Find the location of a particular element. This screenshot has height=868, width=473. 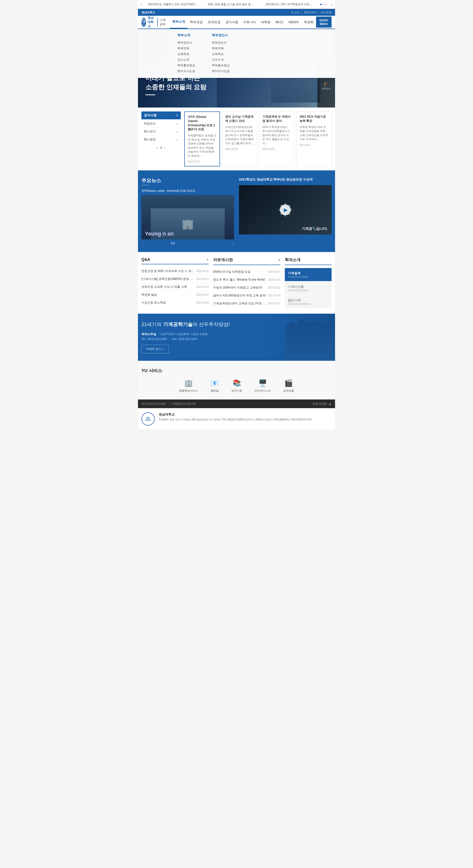

dropdown-col2-item-1: 학부장인사 is located at coordinates (226, 43).